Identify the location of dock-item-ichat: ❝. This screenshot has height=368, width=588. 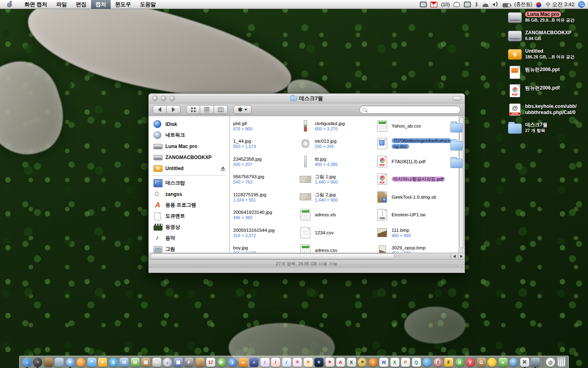
(91, 362).